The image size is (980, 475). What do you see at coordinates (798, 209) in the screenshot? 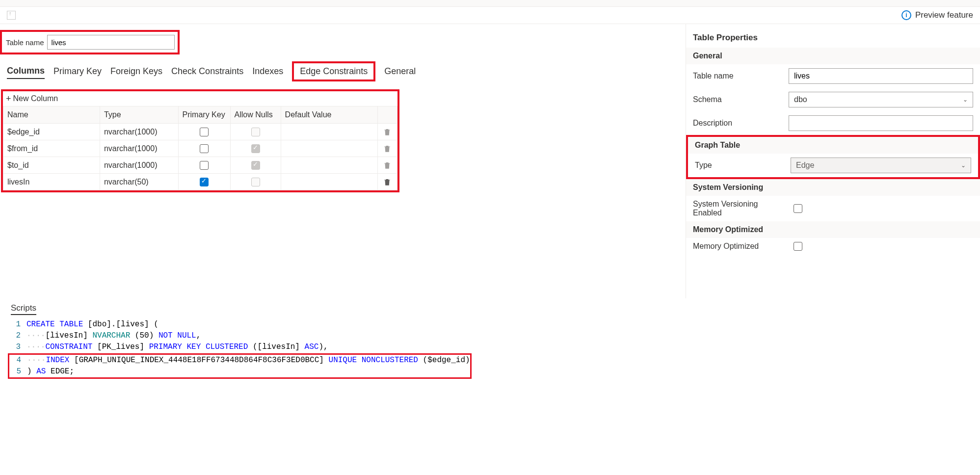
I see `prop-sysver-checkbox` at bounding box center [798, 209].